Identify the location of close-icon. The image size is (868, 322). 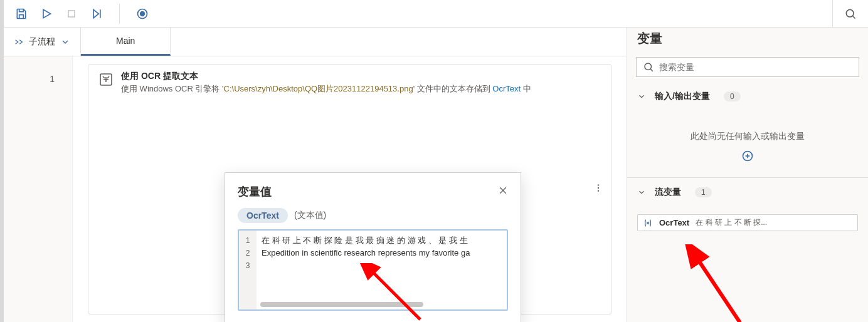
(503, 192).